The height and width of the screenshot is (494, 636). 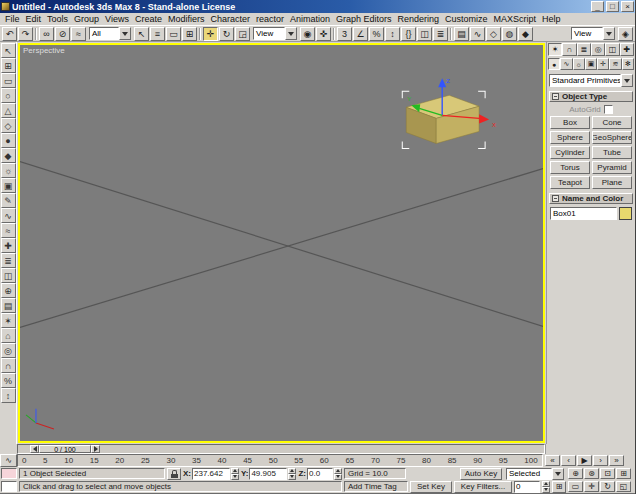 I want to click on menu-animation: Animation, so click(x=310, y=19).